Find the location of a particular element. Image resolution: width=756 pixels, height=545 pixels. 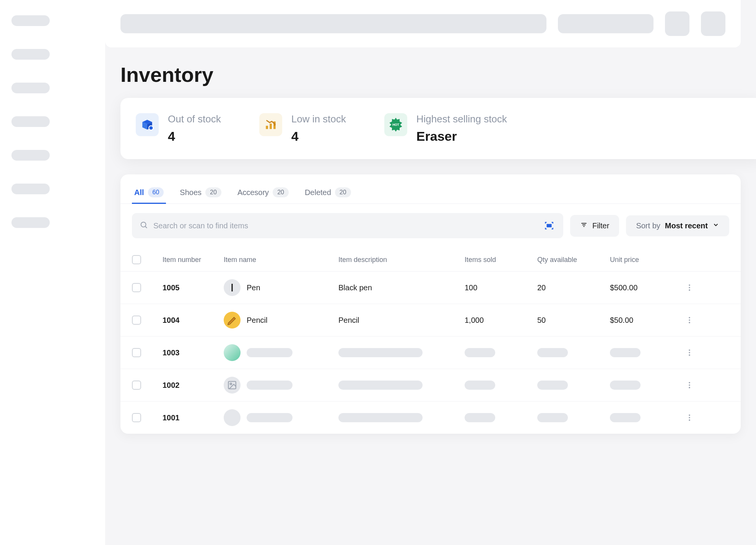

cell-item-name: Pen is located at coordinates (277, 288).